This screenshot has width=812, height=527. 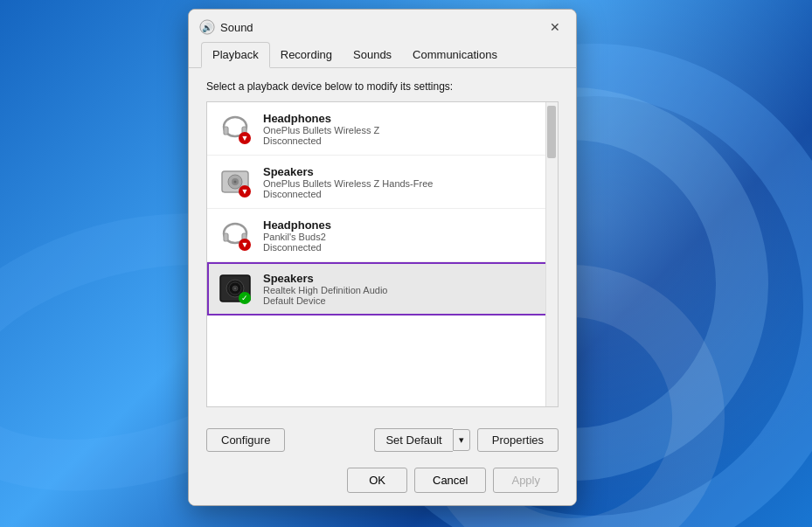 I want to click on device-name-2: Speakers, so click(x=406, y=171).